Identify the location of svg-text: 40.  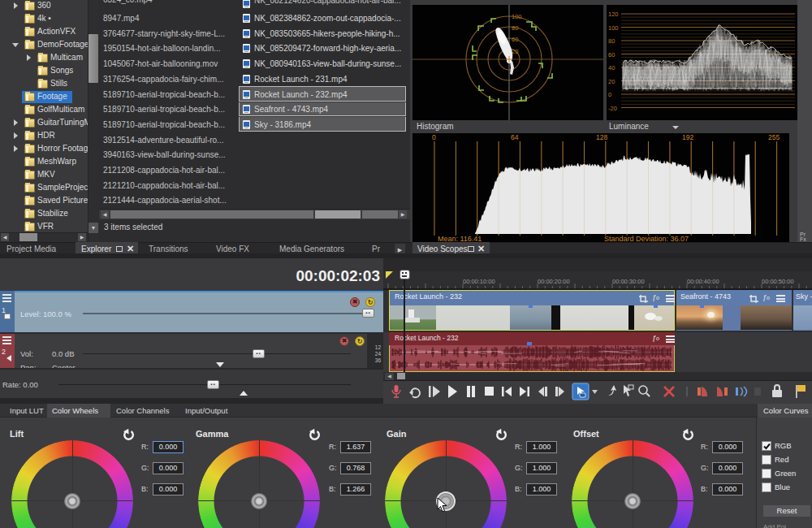
(611, 68).